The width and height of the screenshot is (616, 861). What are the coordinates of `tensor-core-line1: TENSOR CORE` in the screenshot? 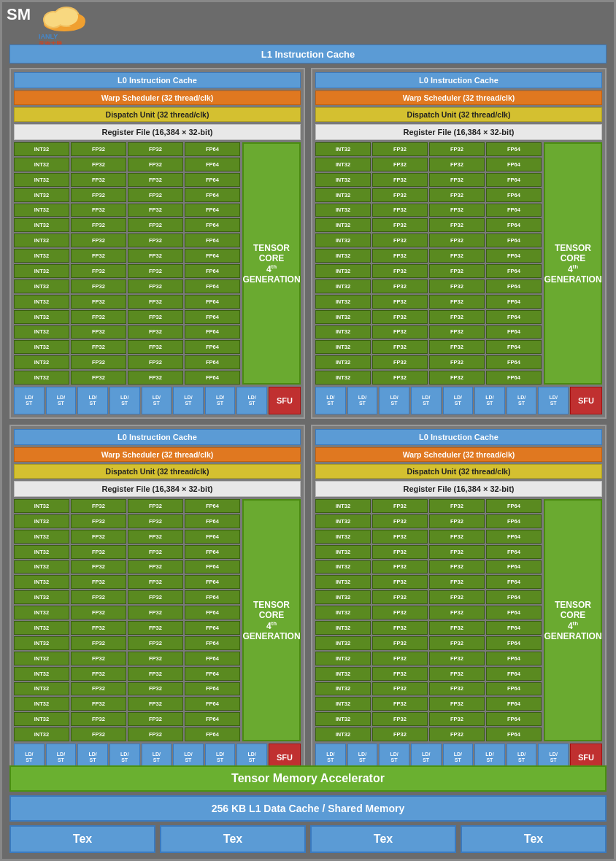 It's located at (573, 253).